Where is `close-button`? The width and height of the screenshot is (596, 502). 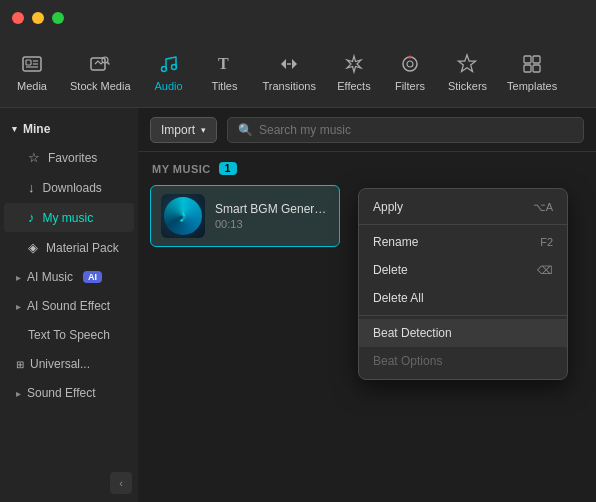 close-button is located at coordinates (18, 18).